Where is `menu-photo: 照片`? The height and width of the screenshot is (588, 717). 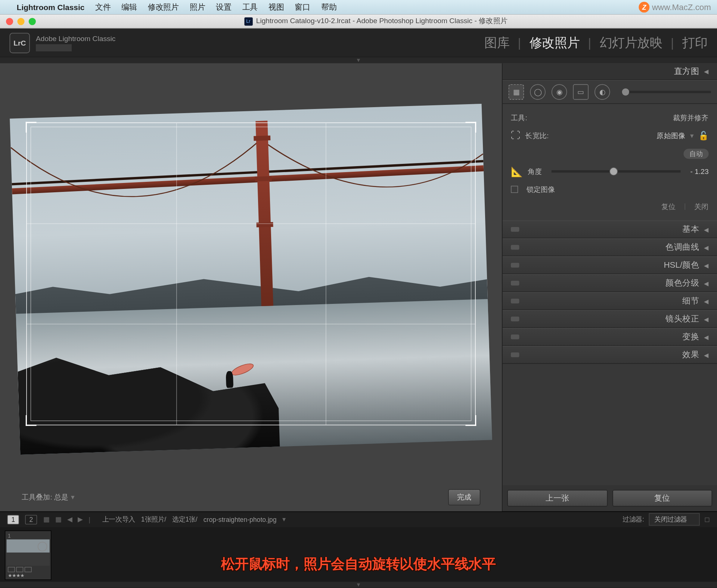 menu-photo: 照片 is located at coordinates (198, 7).